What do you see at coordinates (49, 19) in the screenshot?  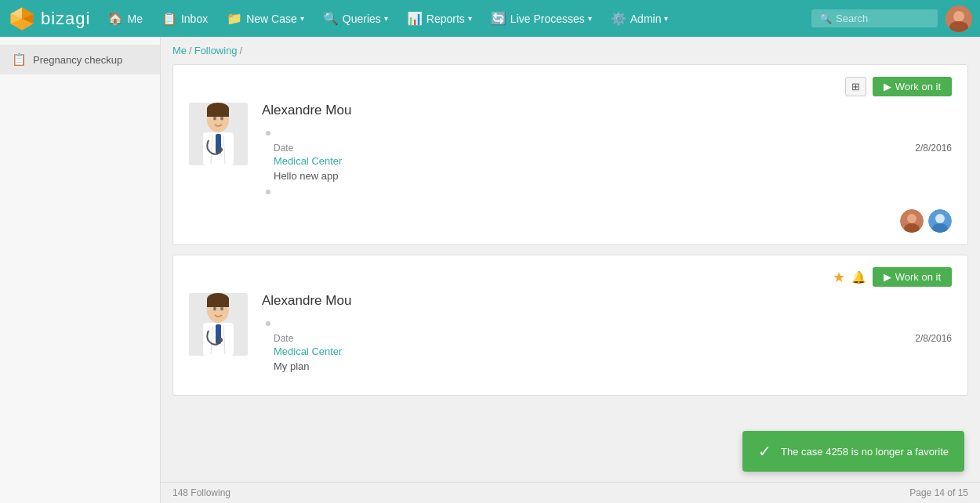 I see `logo: bizagi` at bounding box center [49, 19].